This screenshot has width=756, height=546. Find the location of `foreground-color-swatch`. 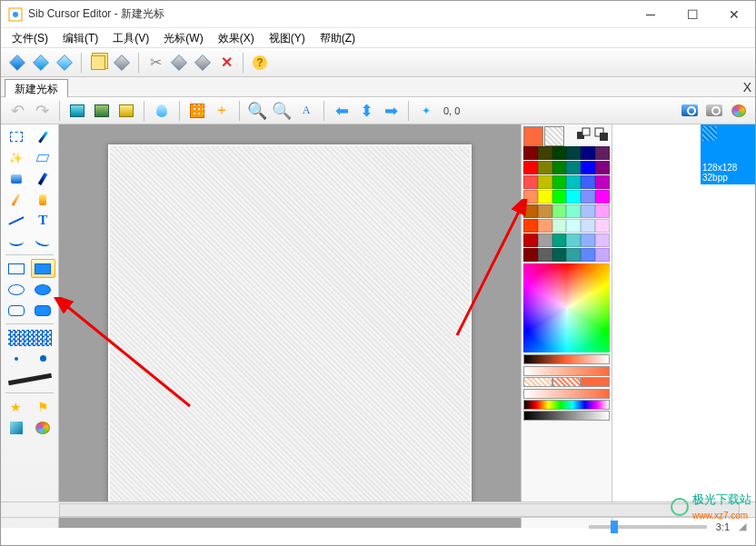

foreground-color-swatch is located at coordinates (533, 136).